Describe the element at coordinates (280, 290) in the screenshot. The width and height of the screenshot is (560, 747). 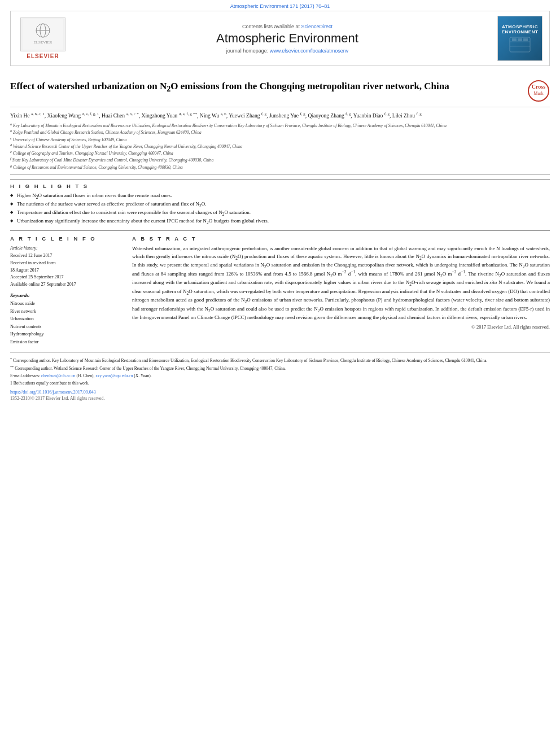
I see `two-col-section: A R T I C L E I N F O Article history: R…` at that location.